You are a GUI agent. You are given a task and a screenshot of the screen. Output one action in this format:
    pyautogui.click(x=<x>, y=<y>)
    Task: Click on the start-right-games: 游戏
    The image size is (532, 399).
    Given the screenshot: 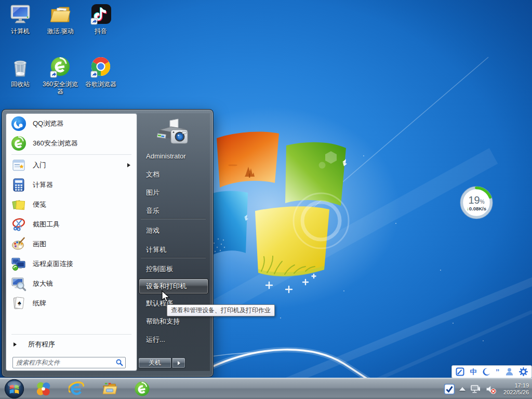 What is the action you would take?
    pyautogui.click(x=174, y=231)
    